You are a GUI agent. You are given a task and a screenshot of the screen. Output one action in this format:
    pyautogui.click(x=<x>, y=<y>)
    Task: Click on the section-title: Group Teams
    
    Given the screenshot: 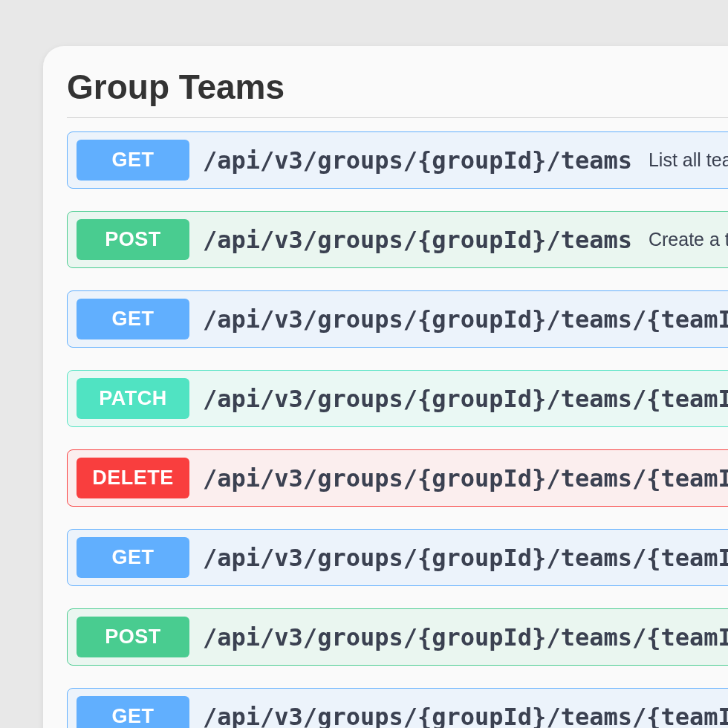 What is the action you would take?
    pyautogui.click(x=397, y=92)
    